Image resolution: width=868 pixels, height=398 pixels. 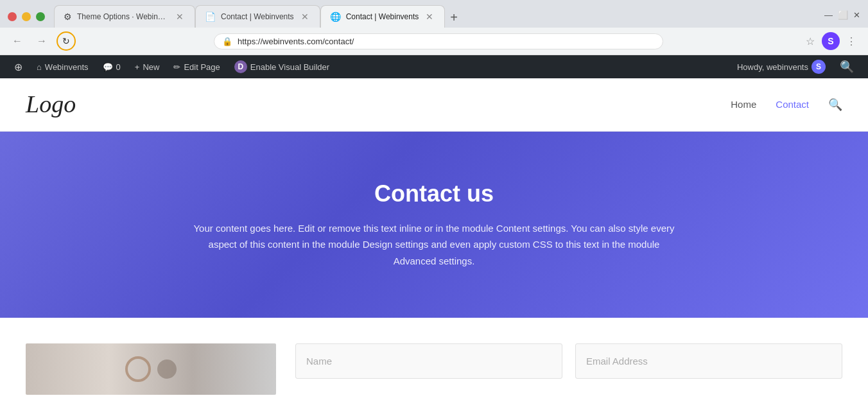 What do you see at coordinates (743, 104) in the screenshot?
I see `nav-home: Home` at bounding box center [743, 104].